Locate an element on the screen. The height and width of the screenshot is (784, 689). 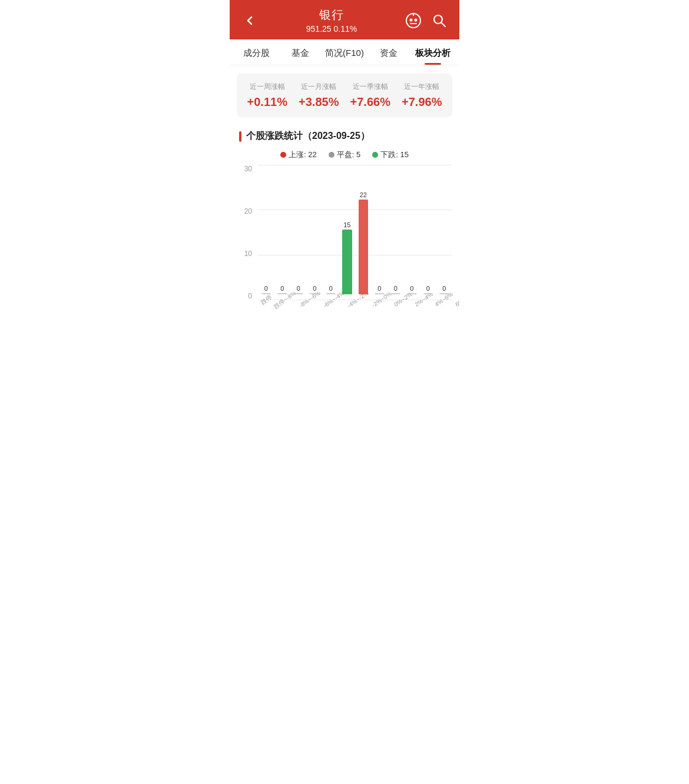
perf-week-value: +0.11% is located at coordinates (267, 102).